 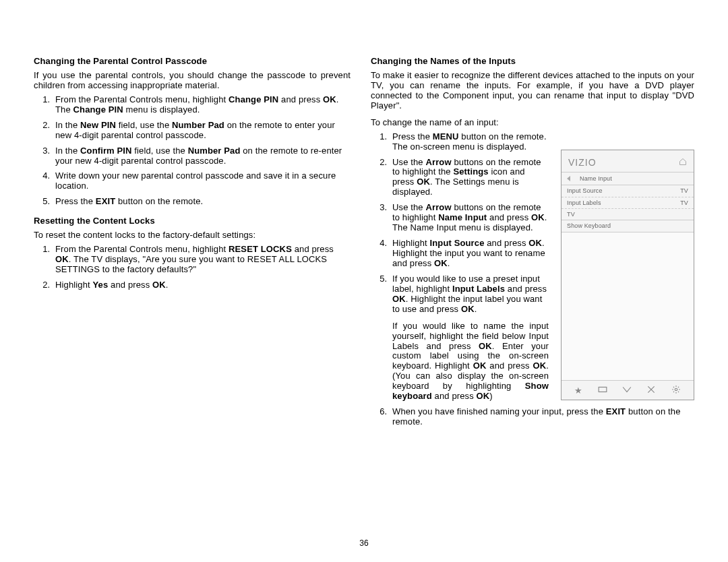 What do you see at coordinates (542, 417) in the screenshot?
I see `list-item: When you have finished naming your input…` at bounding box center [542, 417].